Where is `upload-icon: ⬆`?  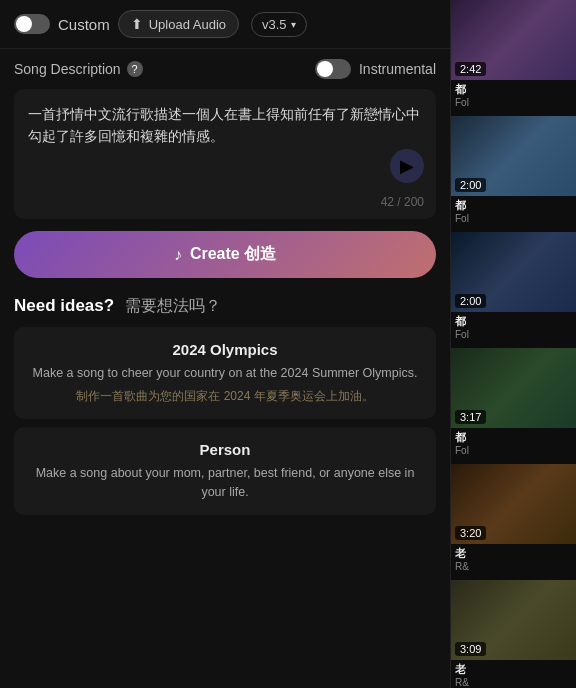
upload-icon: ⬆ is located at coordinates (137, 24).